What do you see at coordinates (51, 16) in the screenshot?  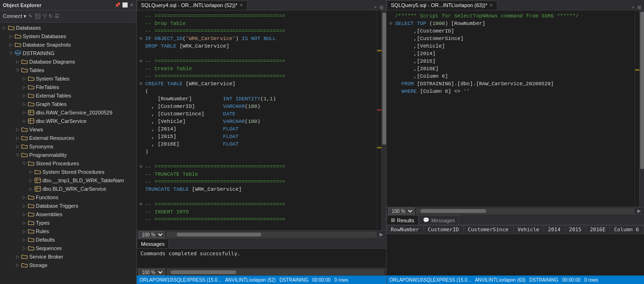 I see `refresh-icon: ↻` at bounding box center [51, 16].